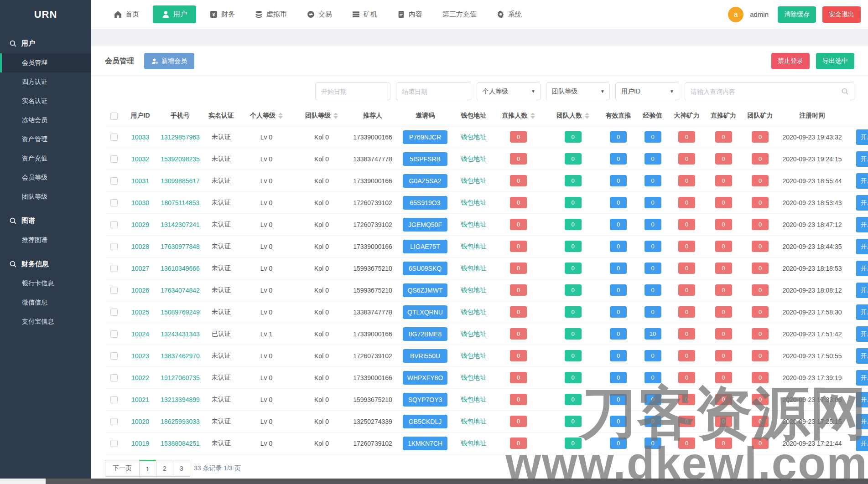 The height and width of the screenshot is (484, 868). What do you see at coordinates (140, 159) in the screenshot?
I see `user-id-link: 10032` at bounding box center [140, 159].